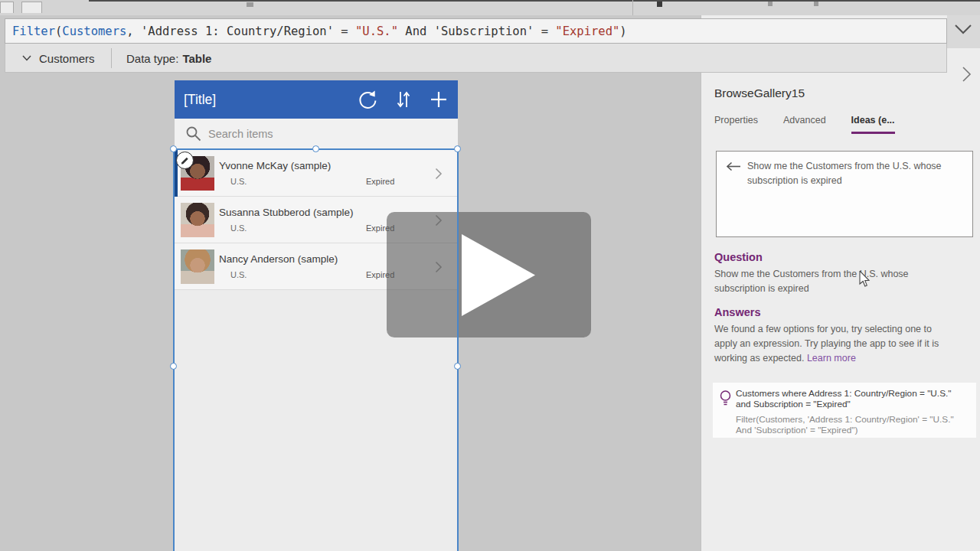 The height and width of the screenshot is (551, 980). What do you see at coordinates (873, 124) in the screenshot?
I see `tab-ideas: Ideas (e...` at bounding box center [873, 124].